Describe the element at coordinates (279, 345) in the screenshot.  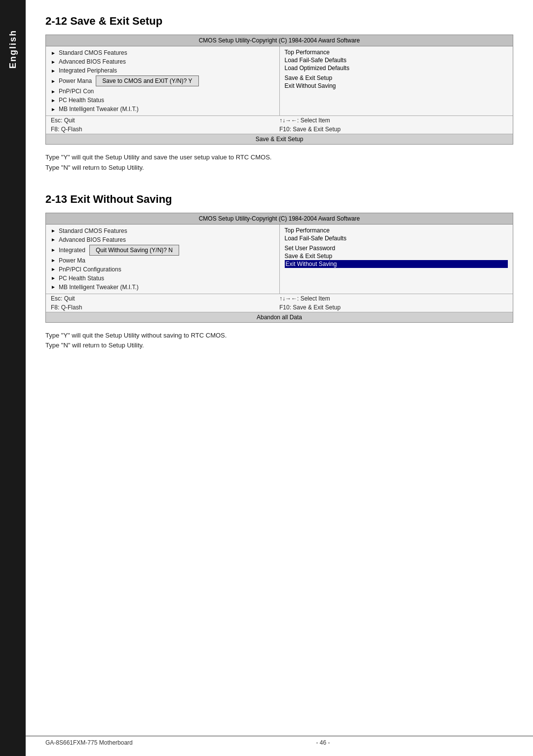
I see `section2-desc-line-2: Type "N" will return to Setup Utility.` at that location.